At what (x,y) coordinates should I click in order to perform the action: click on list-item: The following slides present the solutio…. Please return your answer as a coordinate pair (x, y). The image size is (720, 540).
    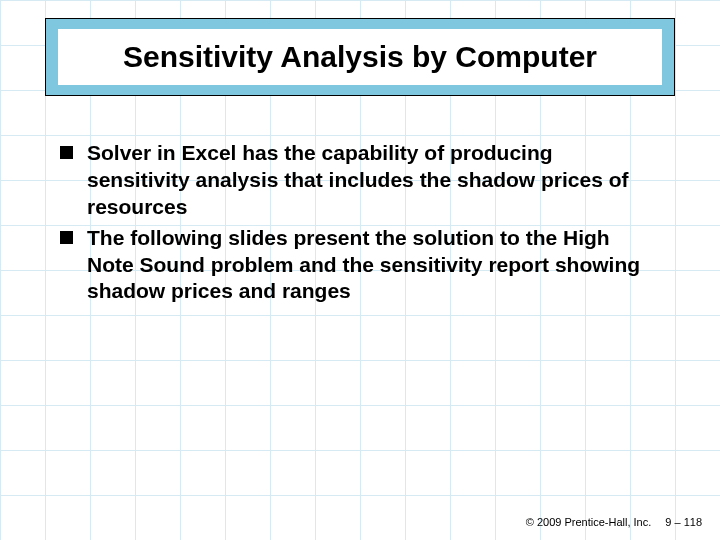
    Looking at the image, I should click on (360, 266).